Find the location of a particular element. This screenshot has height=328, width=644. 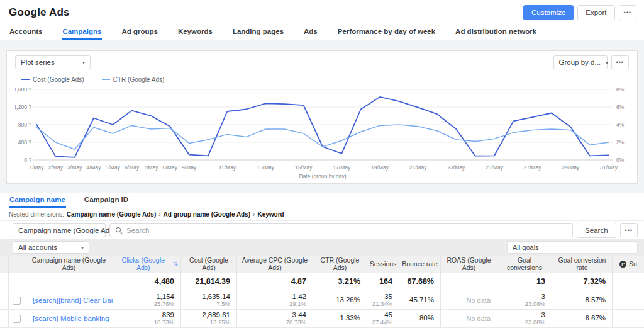

table-cell: 8.57% is located at coordinates (582, 300).